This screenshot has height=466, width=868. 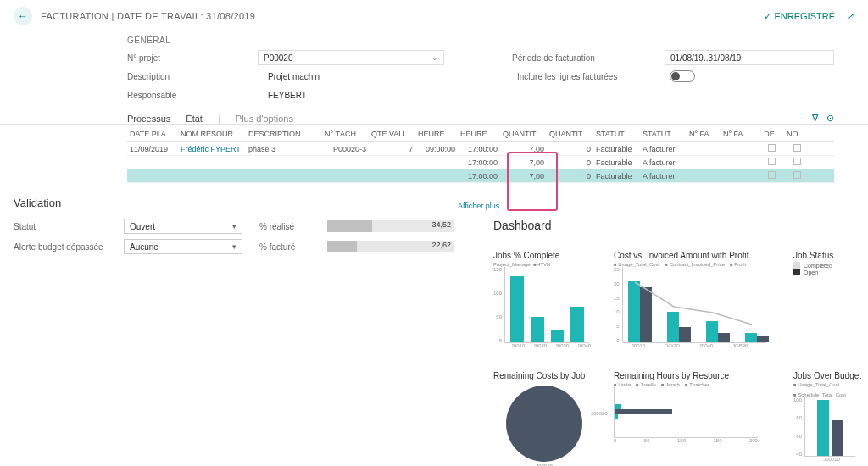 What do you see at coordinates (749, 58) in the screenshot?
I see `field-periode: 01/08/19..31/08/19` at bounding box center [749, 58].